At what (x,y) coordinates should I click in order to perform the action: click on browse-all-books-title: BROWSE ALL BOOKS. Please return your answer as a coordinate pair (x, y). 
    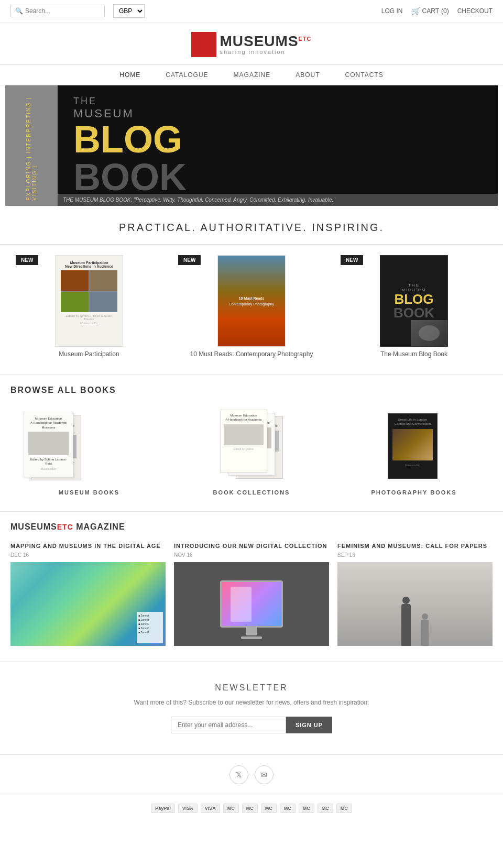
    Looking at the image, I should click on (252, 390).